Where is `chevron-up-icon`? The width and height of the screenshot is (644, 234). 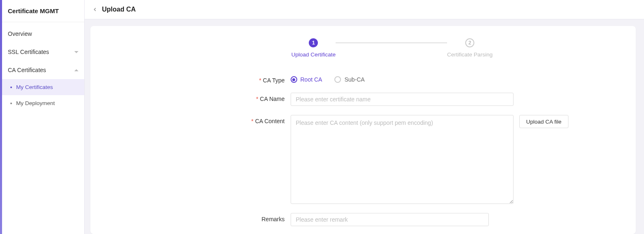 chevron-up-icon is located at coordinates (76, 70).